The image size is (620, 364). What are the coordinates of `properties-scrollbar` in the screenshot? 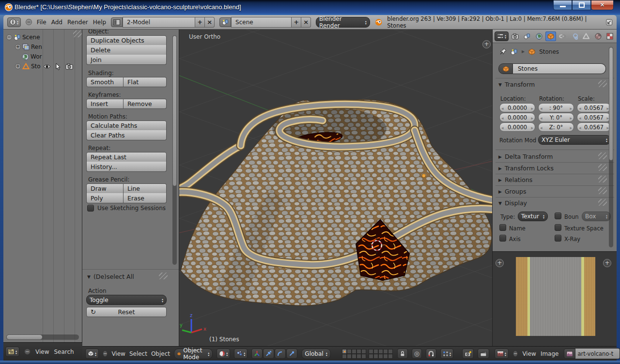 It's located at (611, 147).